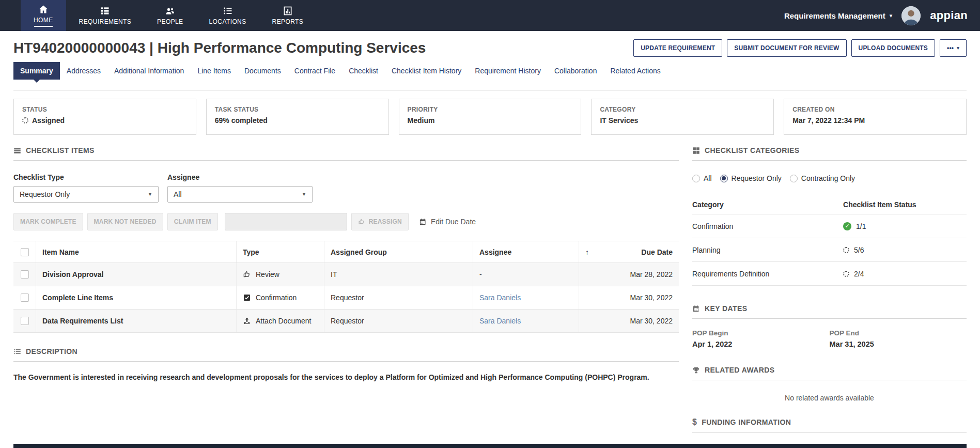  What do you see at coordinates (346, 287) in the screenshot?
I see `checklist-table: Item Name Type Assigned Group Assignee ↑…` at bounding box center [346, 287].